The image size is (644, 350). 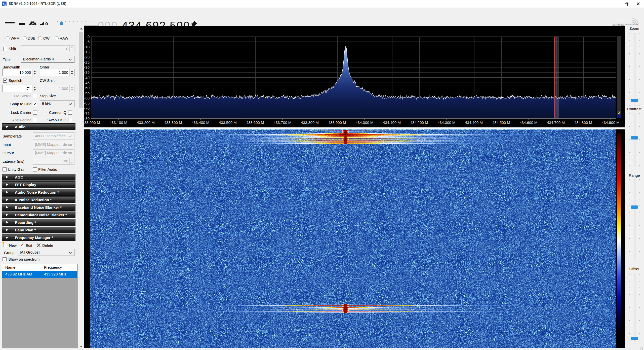 I want to click on close-button, so click(x=638, y=4).